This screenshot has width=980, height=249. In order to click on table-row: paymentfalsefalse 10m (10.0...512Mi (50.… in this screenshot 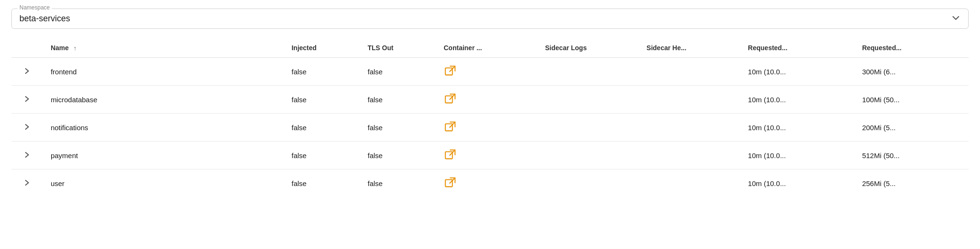, I will do `click(490, 155)`.